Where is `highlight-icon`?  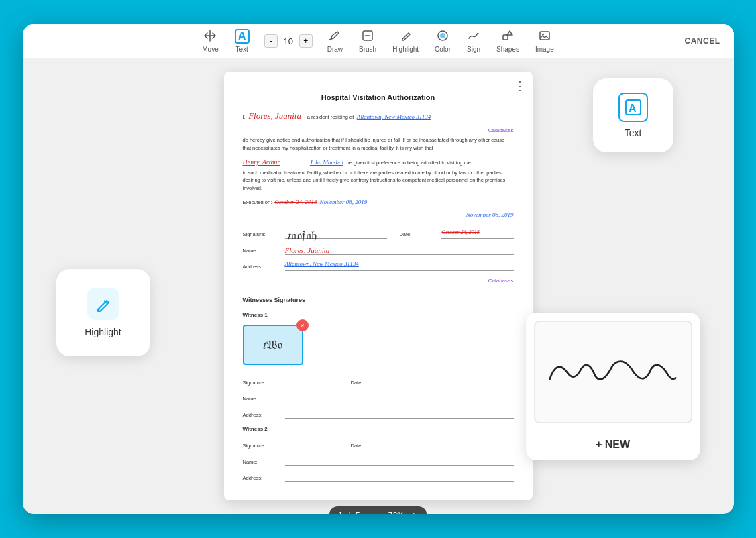
highlight-icon is located at coordinates (406, 36).